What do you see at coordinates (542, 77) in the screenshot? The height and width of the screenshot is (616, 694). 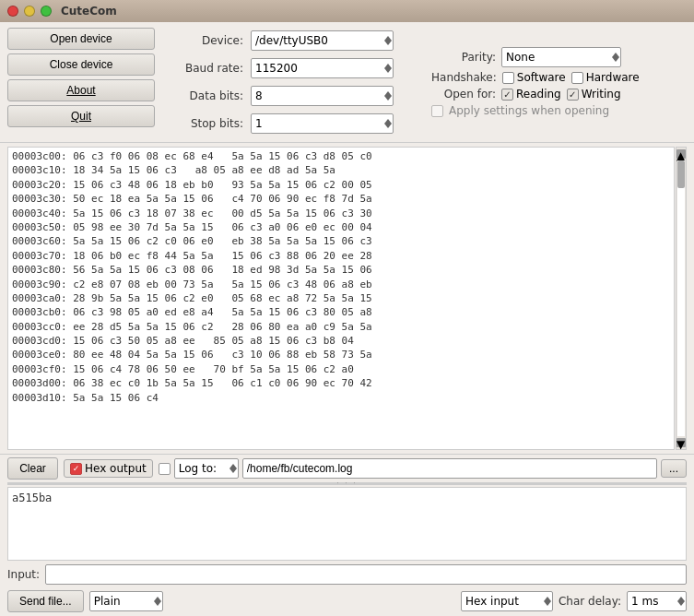 I see `software-label: Software` at bounding box center [542, 77].